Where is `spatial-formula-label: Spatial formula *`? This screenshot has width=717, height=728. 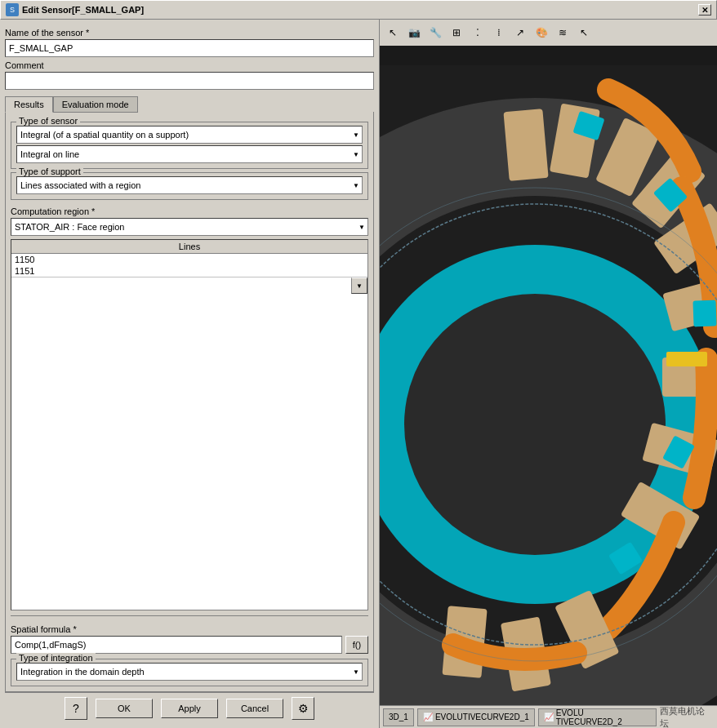 spatial-formula-label: Spatial formula * is located at coordinates (189, 629).